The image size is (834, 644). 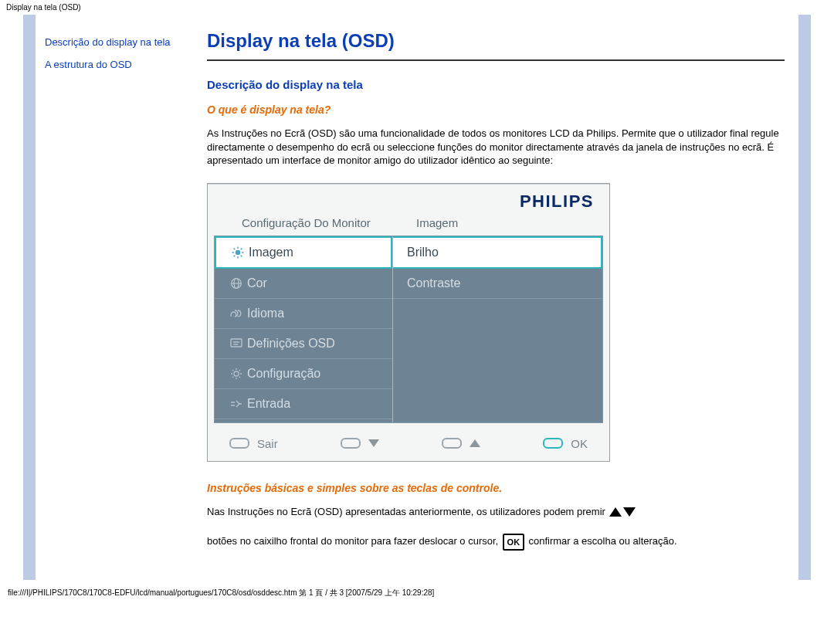 I want to click on paragraph-intro: As Instruções no Ecrã (OSD) são uma func…, so click(x=496, y=147).